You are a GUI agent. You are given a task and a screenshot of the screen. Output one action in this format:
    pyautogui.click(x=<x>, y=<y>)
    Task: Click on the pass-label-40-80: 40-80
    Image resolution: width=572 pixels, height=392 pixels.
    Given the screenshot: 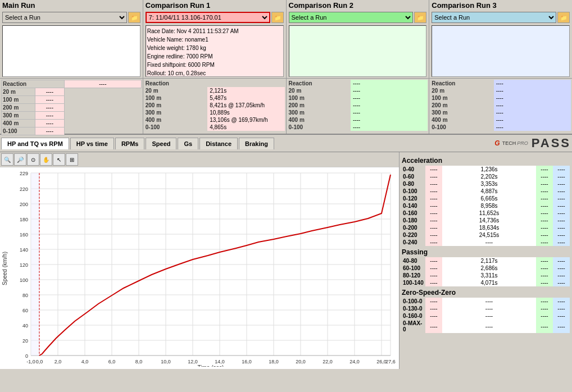 What is the action you would take?
    pyautogui.click(x=414, y=261)
    